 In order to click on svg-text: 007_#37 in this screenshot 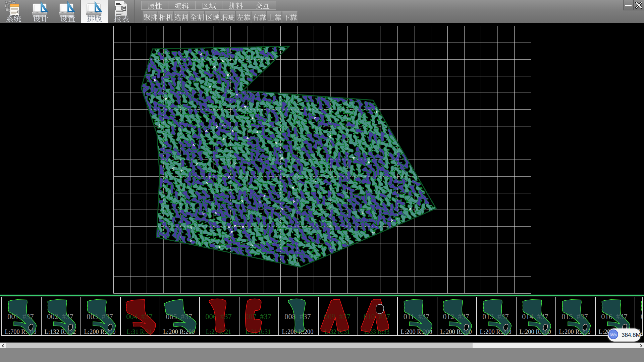, I will do `click(258, 316)`.